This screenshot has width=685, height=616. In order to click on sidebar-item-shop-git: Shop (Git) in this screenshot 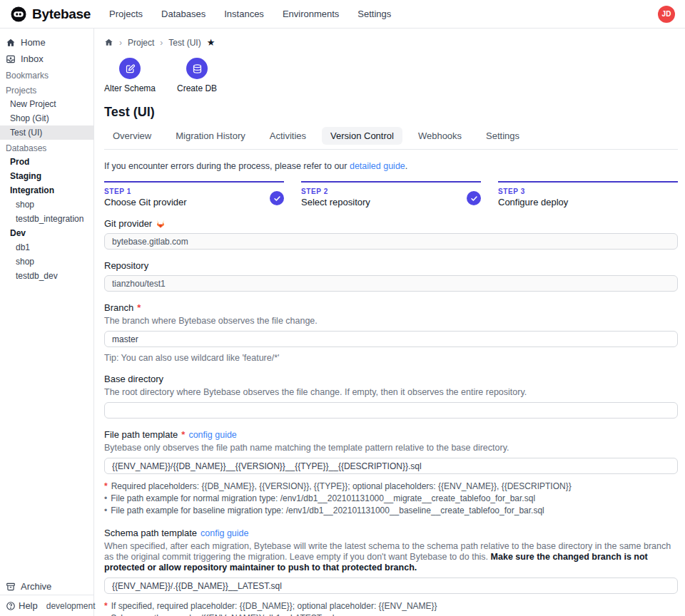, I will do `click(47, 118)`.